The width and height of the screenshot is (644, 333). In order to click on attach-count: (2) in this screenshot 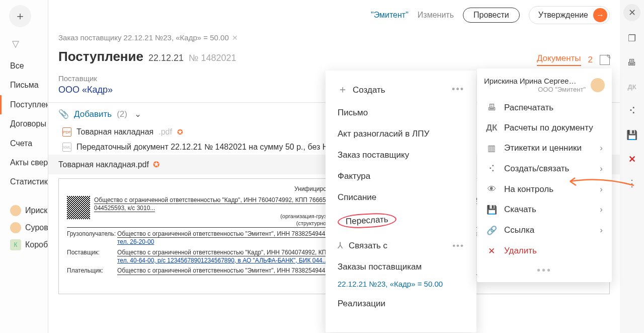, I will do `click(122, 114)`.